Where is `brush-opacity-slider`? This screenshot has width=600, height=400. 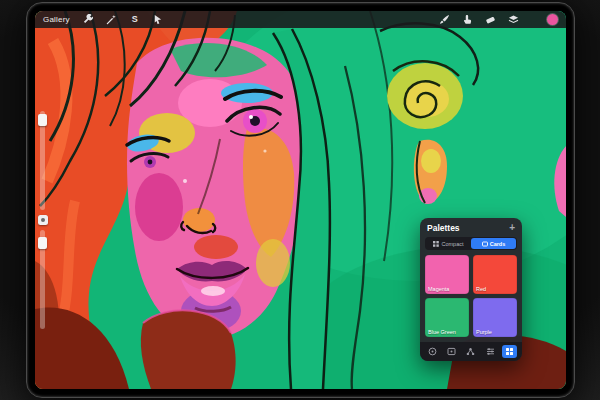
brush-opacity-slider is located at coordinates (42, 280).